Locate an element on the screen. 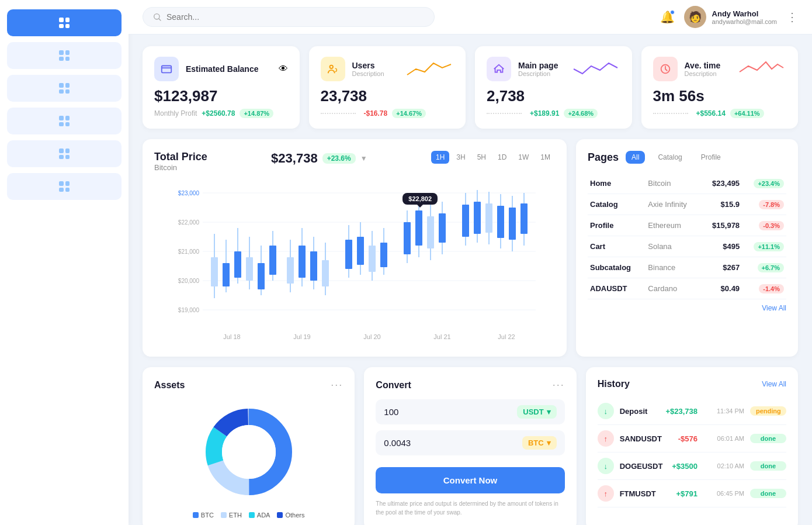  assets-title: Assets is located at coordinates (169, 385).